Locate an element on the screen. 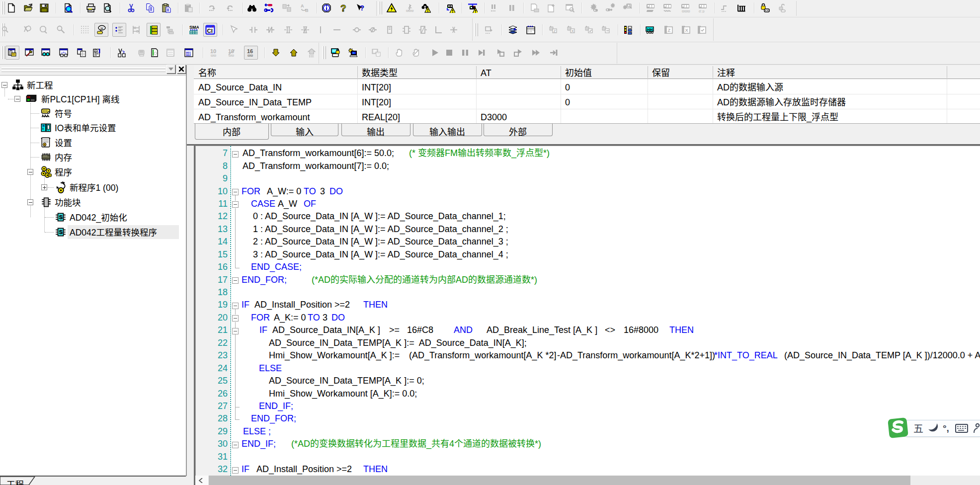 The height and width of the screenshot is (485, 980). svg-text: d::p is located at coordinates (702, 11).